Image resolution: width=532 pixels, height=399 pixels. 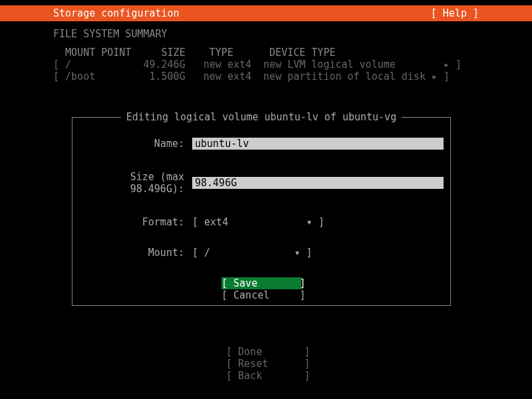 I want to click on modal-button-stack: [ Save ] [ Cancel ], so click(x=261, y=289).